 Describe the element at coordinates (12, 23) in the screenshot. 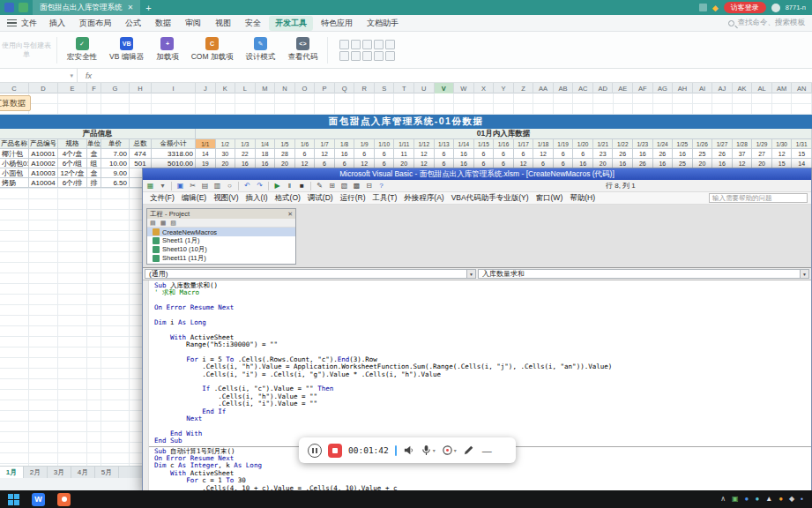

I see `menu-icon` at that location.